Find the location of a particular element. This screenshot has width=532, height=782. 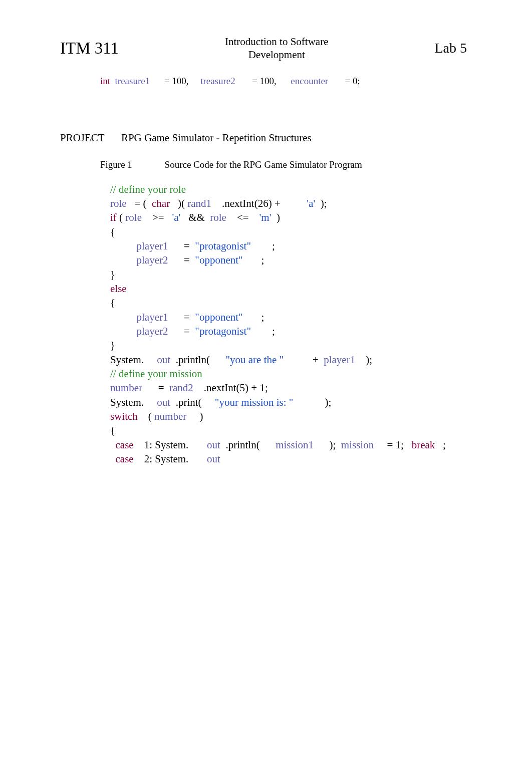

lab-label: Lab 5 is located at coordinates (451, 48).